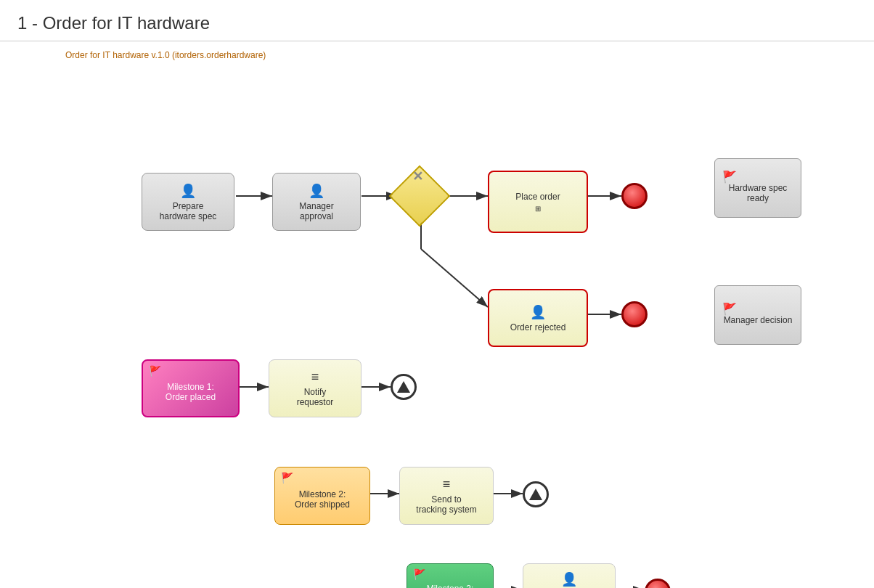  What do you see at coordinates (758, 320) in the screenshot?
I see `legend-manager-label: Manager decision` at bounding box center [758, 320].